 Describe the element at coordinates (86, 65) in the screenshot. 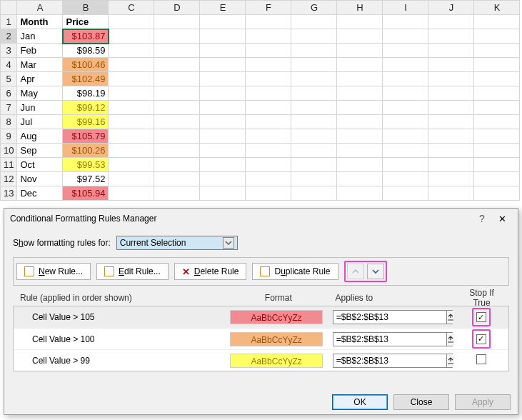

I see `cell-B4: $100.46` at that location.